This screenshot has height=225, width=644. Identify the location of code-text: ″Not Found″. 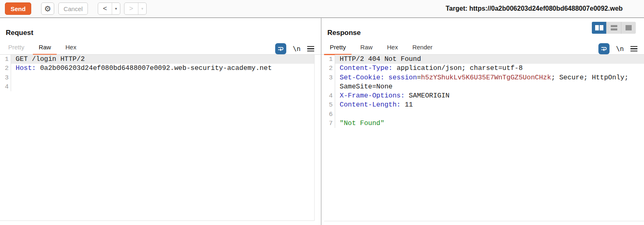
(490, 123).